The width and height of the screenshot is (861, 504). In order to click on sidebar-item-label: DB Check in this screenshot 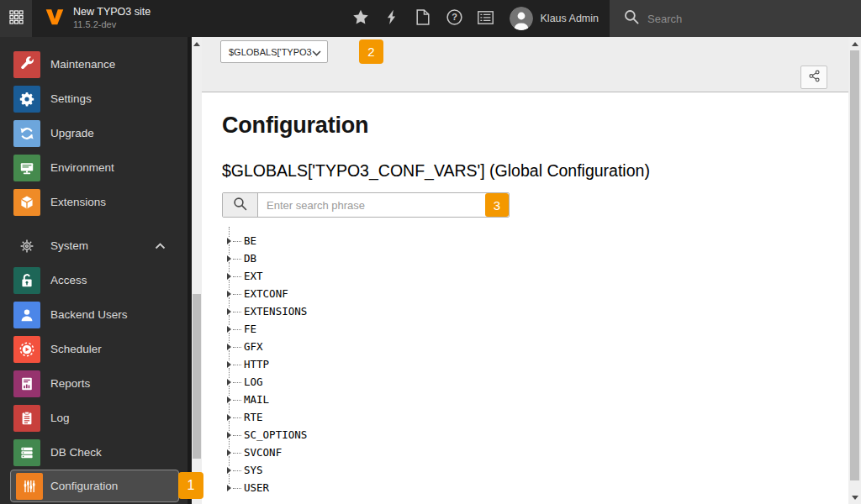, I will do `click(76, 452)`.